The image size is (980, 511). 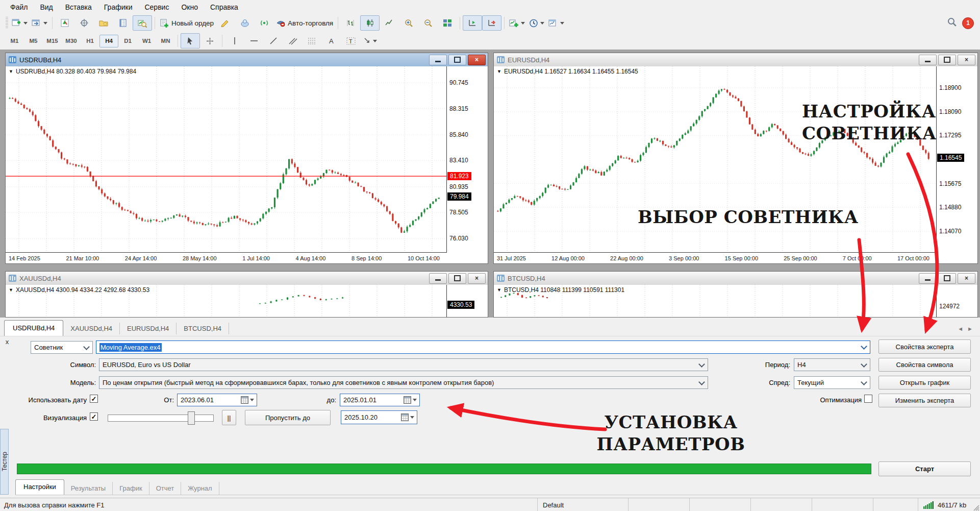 I want to click on autotrade-button: Авто-торговля, so click(x=305, y=23).